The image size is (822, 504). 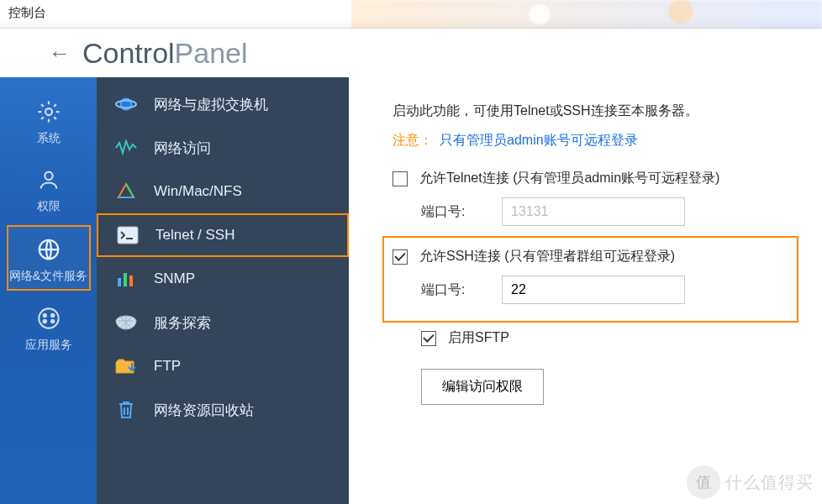 I want to click on nav2-label: 网络访问, so click(x=182, y=148).